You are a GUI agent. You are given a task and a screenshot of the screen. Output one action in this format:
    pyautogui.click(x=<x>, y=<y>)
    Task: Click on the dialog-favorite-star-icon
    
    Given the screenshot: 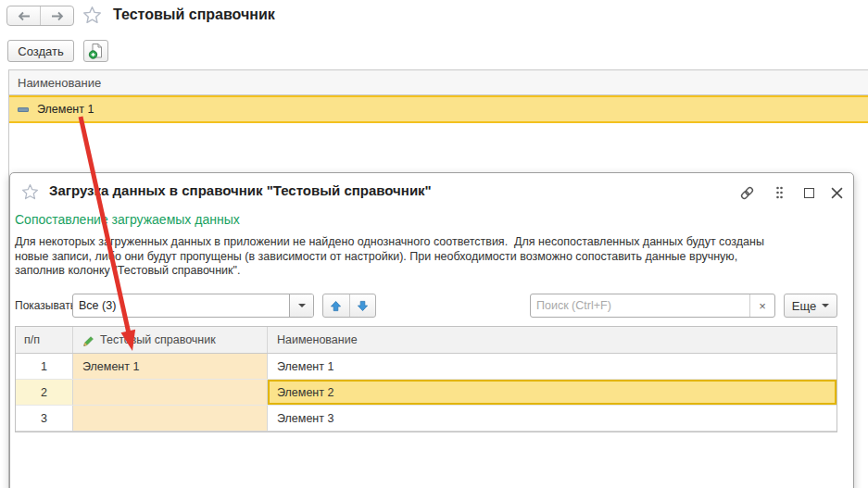 What is the action you would take?
    pyautogui.click(x=30, y=193)
    